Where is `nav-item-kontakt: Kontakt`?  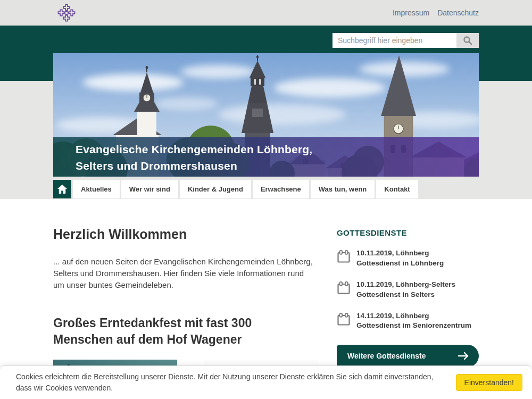 nav-item-kontakt: Kontakt is located at coordinates (397, 189).